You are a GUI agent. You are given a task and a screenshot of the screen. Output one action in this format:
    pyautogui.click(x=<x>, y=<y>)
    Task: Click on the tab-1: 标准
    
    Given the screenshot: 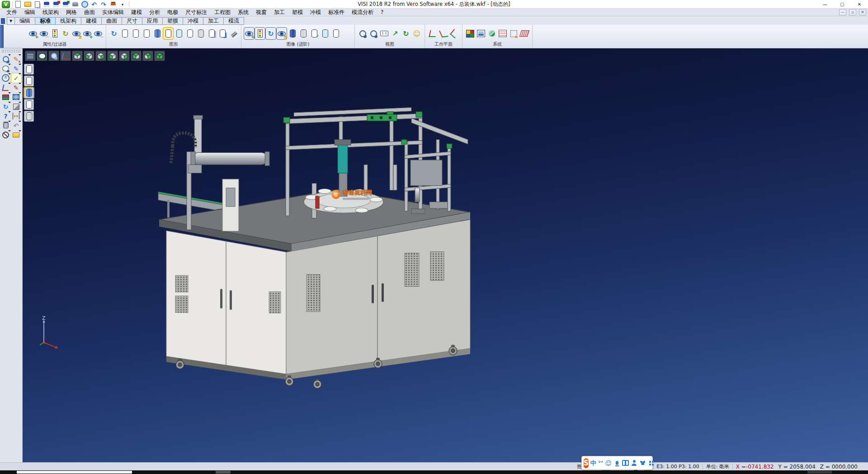 What is the action you would take?
    pyautogui.click(x=45, y=21)
    